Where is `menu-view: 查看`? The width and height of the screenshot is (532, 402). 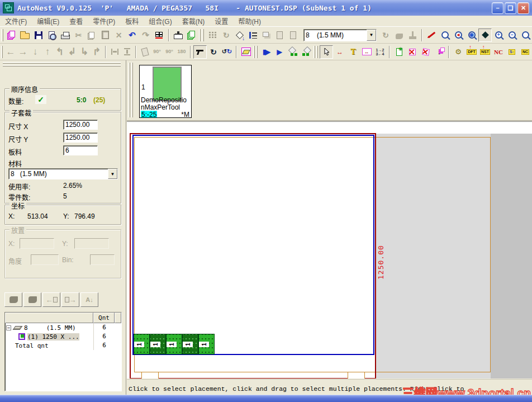
menu-view: 查看 is located at coordinates (76, 21).